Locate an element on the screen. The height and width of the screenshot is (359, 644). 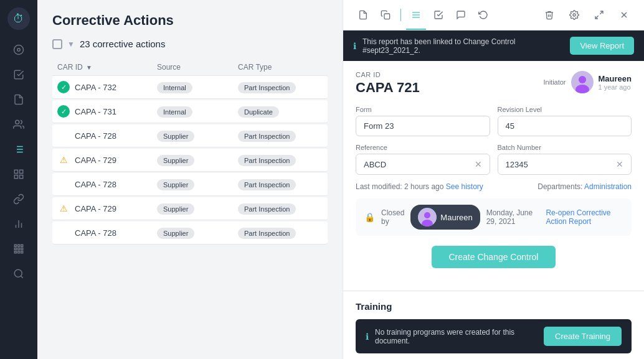
car-id-text: CAPA - 729 is located at coordinates (96, 161).